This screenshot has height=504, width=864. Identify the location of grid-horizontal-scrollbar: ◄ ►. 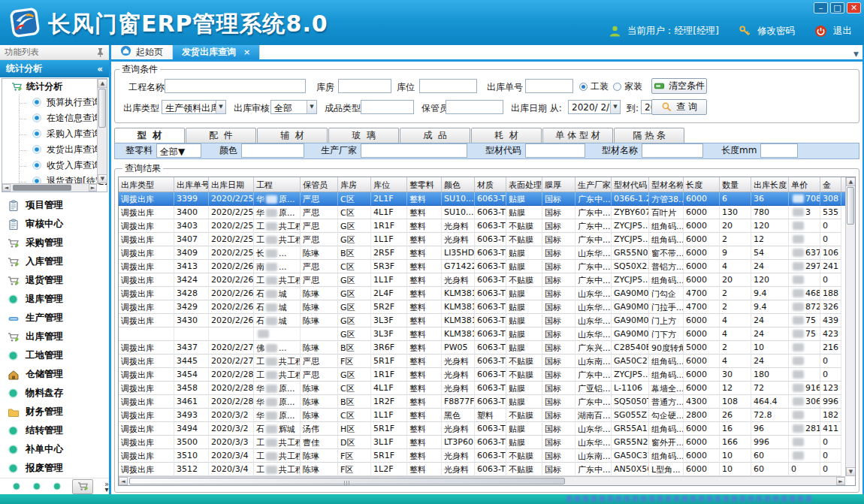
(482, 481).